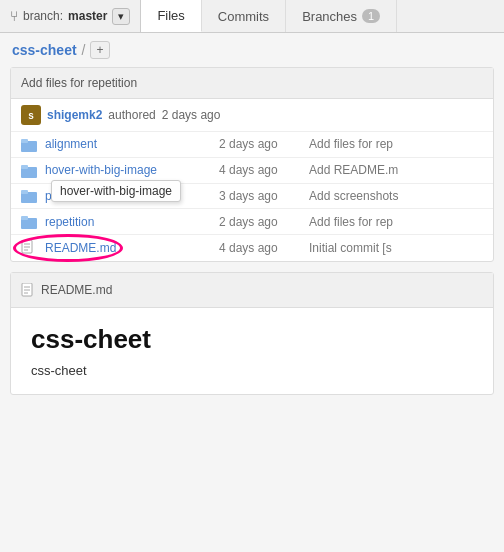  What do you see at coordinates (76, 290) in the screenshot?
I see `readme-header-label: README.md` at bounding box center [76, 290].